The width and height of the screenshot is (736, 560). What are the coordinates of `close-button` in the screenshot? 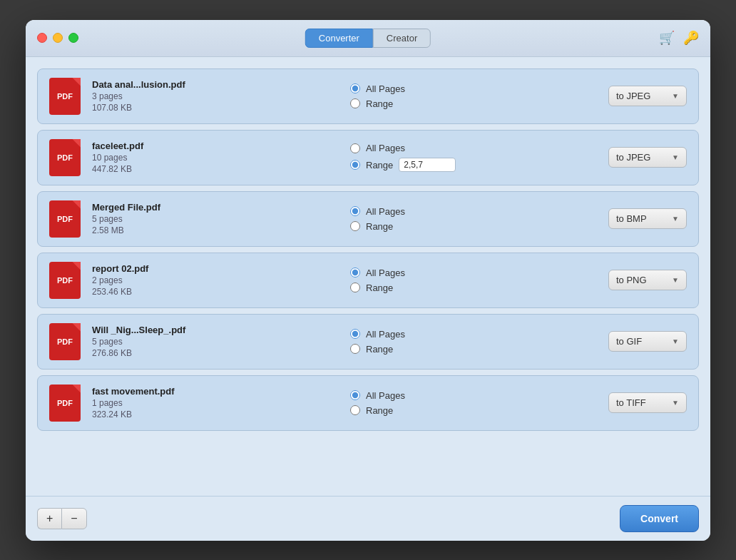 It's located at (42, 38).